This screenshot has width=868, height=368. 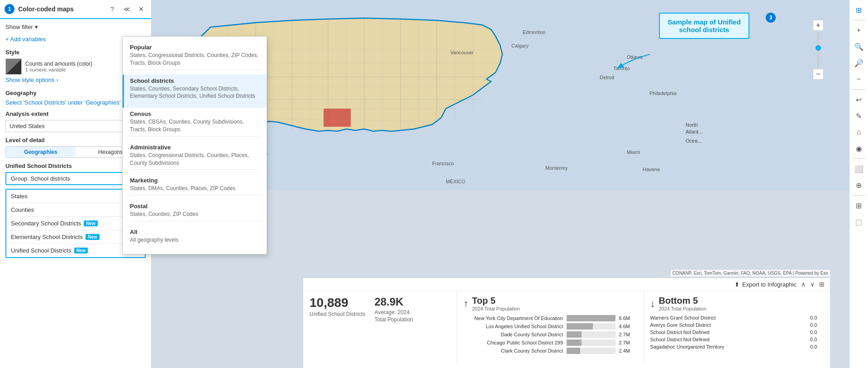 I want to click on locate-icon: ◉, so click(x=859, y=148).